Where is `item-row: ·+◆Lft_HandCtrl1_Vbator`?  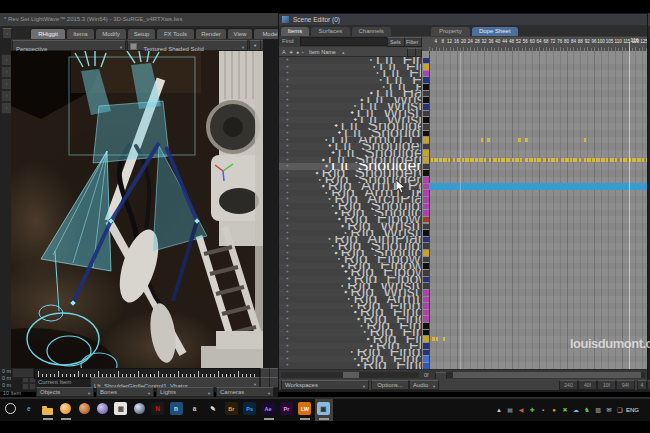 item-row: ·+◆Lft_HandCtrl1_Vbator is located at coordinates (350, 94).